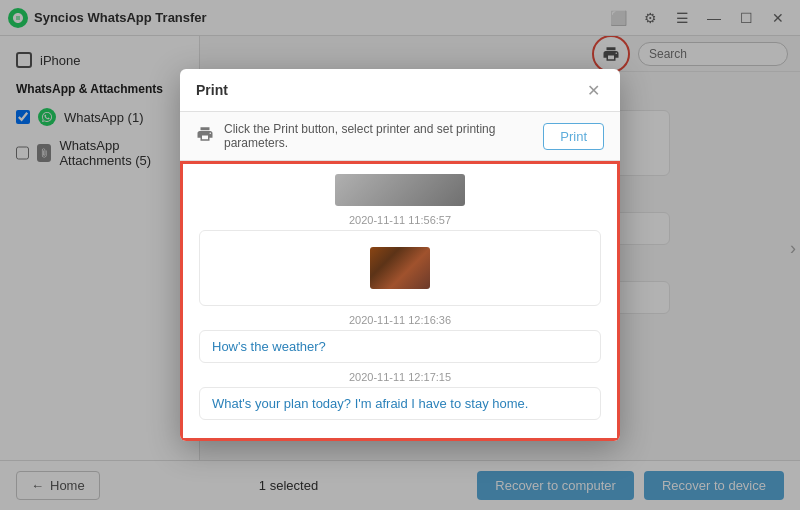 This screenshot has width=800, height=510. What do you see at coordinates (378, 136) in the screenshot?
I see `print-instructions-text: Click the Print button, select printer a…` at bounding box center [378, 136].